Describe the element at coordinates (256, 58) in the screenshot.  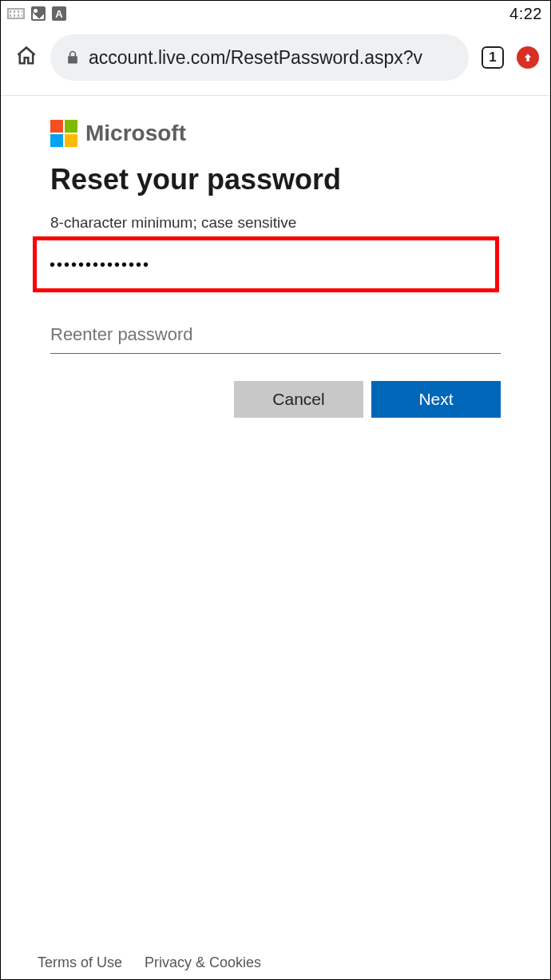
I see `url-text: account.live.com/ResetPassword.aspx?v` at that location.